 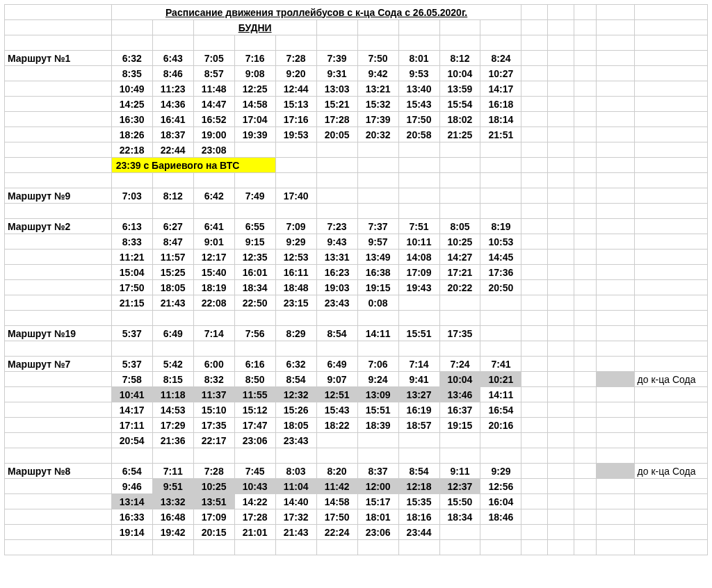 What do you see at coordinates (254, 104) in the screenshot?
I see `time-cell: 14:58` at bounding box center [254, 104].